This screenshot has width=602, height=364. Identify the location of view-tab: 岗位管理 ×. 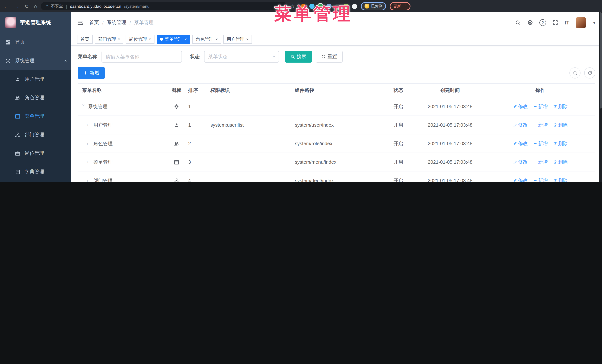
(140, 39).